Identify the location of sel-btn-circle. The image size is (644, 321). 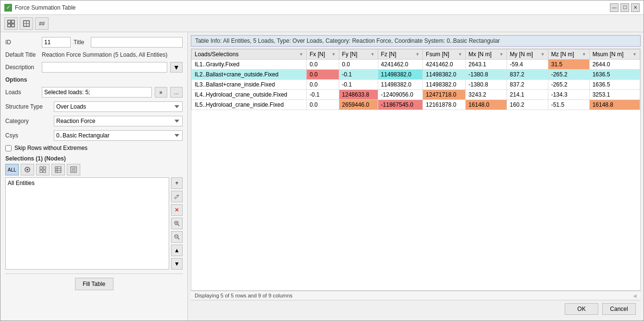
(27, 170).